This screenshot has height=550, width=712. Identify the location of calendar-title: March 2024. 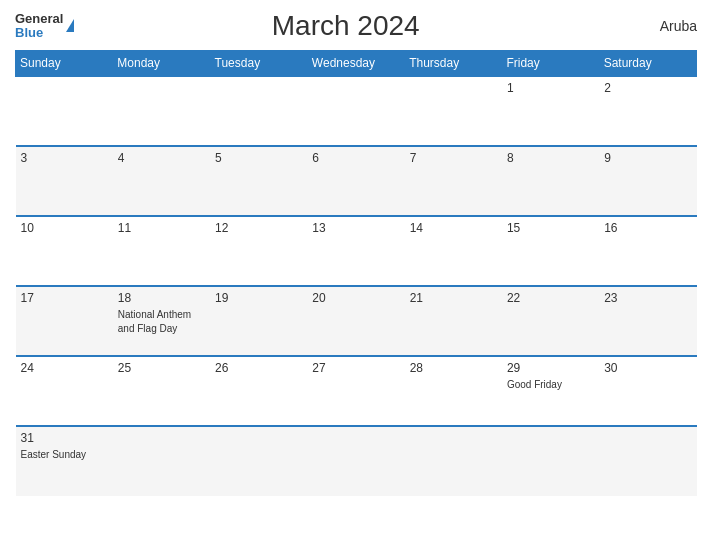
(346, 26).